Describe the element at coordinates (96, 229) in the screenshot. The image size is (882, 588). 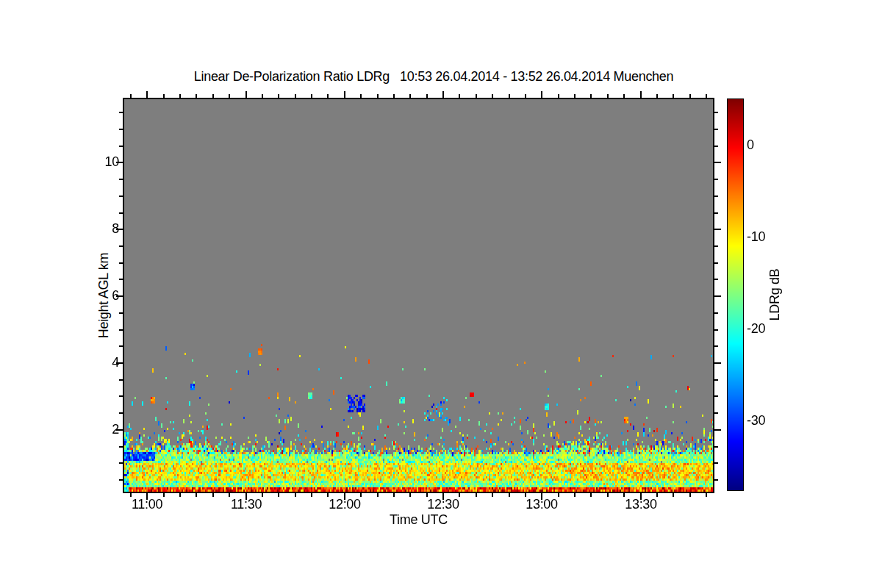
I see `y-tick-label: 8` at that location.